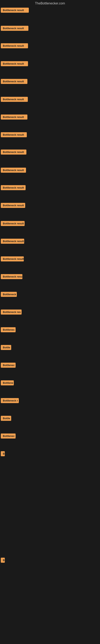 Image resolution: width=100 pixels, height=644 pixels. What do you see at coordinates (7, 383) in the screenshot?
I see `bottleneck-item: Bottlene` at bounding box center [7, 383].